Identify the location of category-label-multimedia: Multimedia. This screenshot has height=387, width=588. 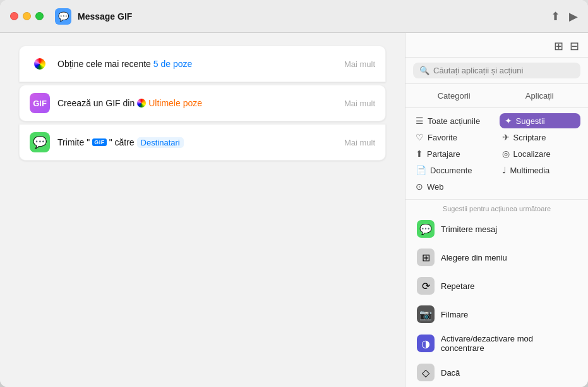
(531, 171).